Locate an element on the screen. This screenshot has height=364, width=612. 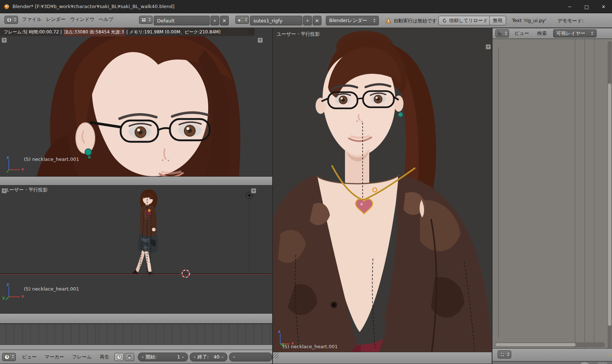
timeline-menu: 再生 is located at coordinates (104, 357).